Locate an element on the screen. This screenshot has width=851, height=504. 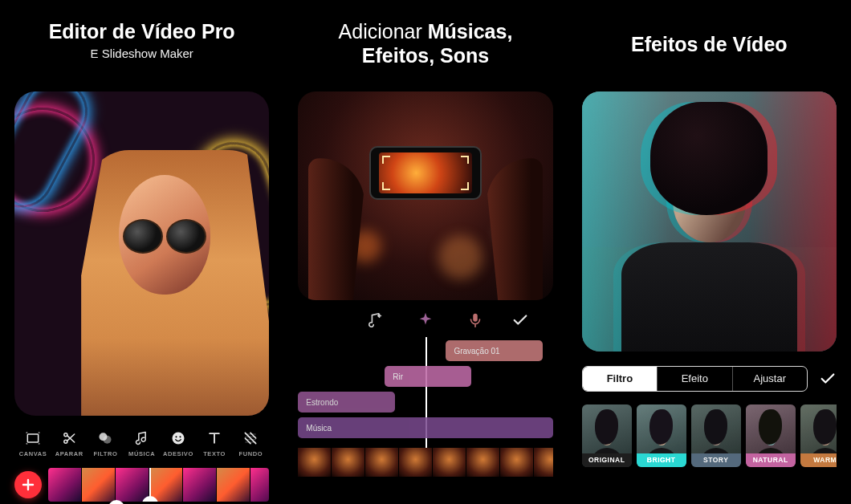
audio-clip: Rir is located at coordinates (428, 376).